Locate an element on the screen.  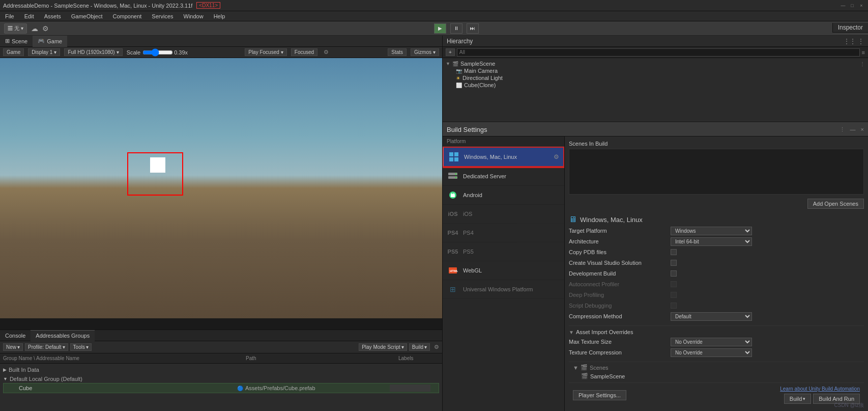
scale-value: 0.39x is located at coordinates (181, 52).